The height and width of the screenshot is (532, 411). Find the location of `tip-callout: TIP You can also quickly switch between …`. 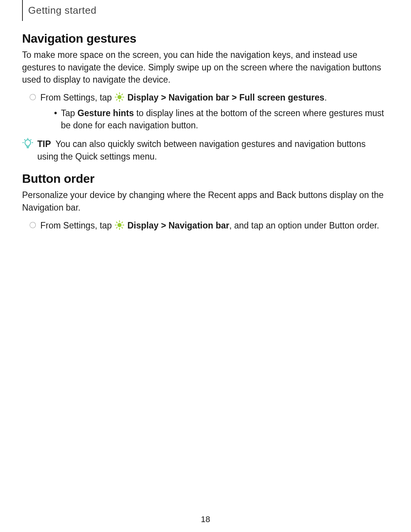

tip-callout: TIP You can also quickly switch between … is located at coordinates (206, 150).